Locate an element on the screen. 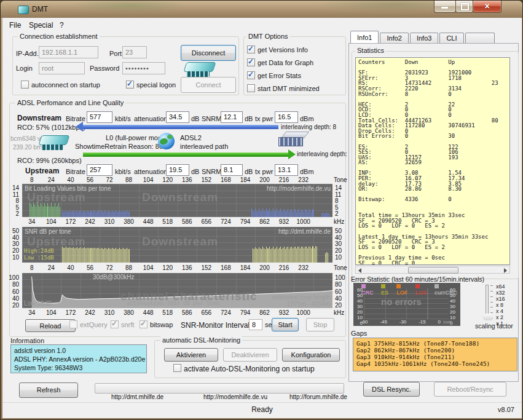 The height and width of the screenshot is (420, 523). interval-input: 8 is located at coordinates (256, 325).